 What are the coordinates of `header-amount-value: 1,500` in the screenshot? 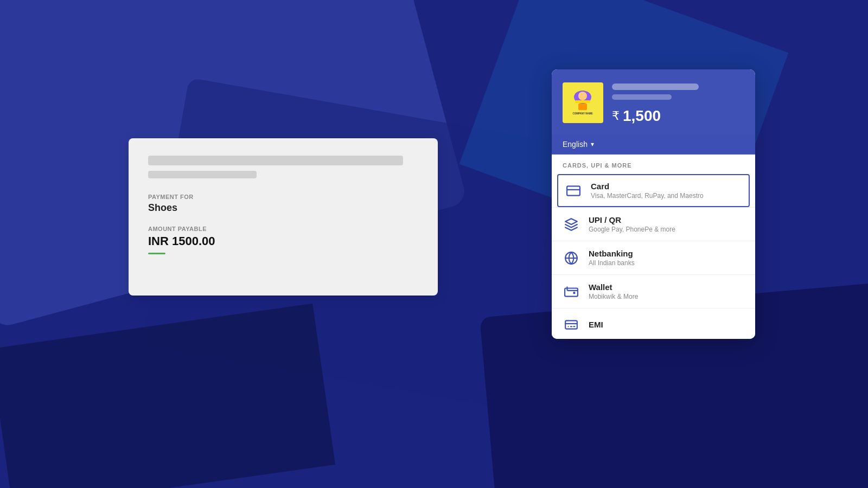 It's located at (642, 116).